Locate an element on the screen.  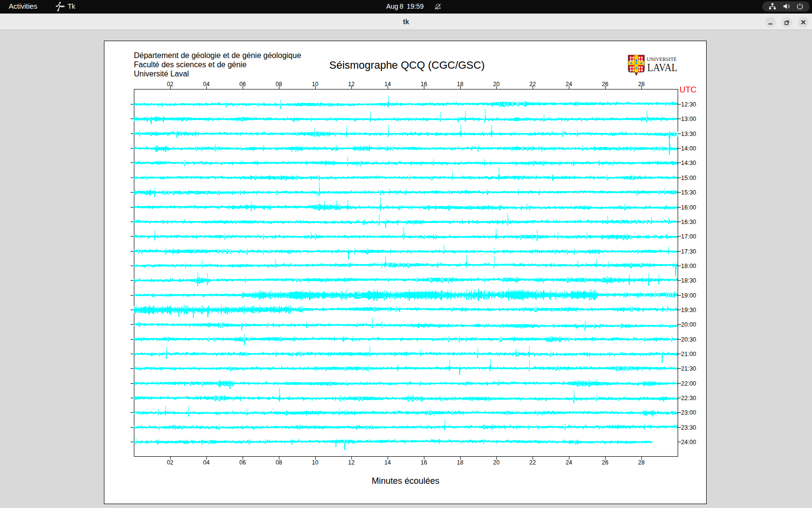
svg-text: Université Laval is located at coordinates (161, 74).